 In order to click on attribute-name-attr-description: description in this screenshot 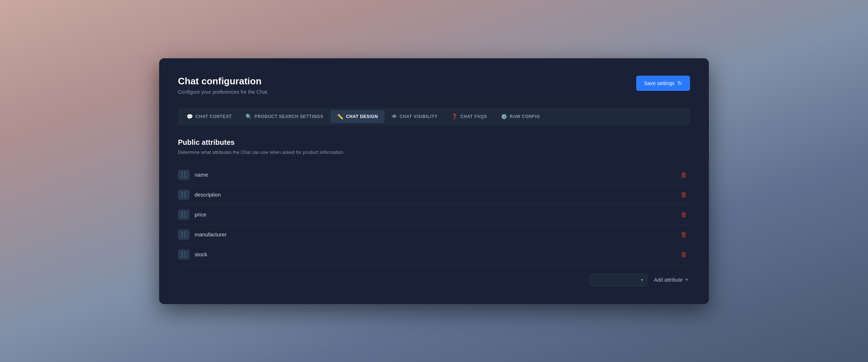, I will do `click(434, 195)`.